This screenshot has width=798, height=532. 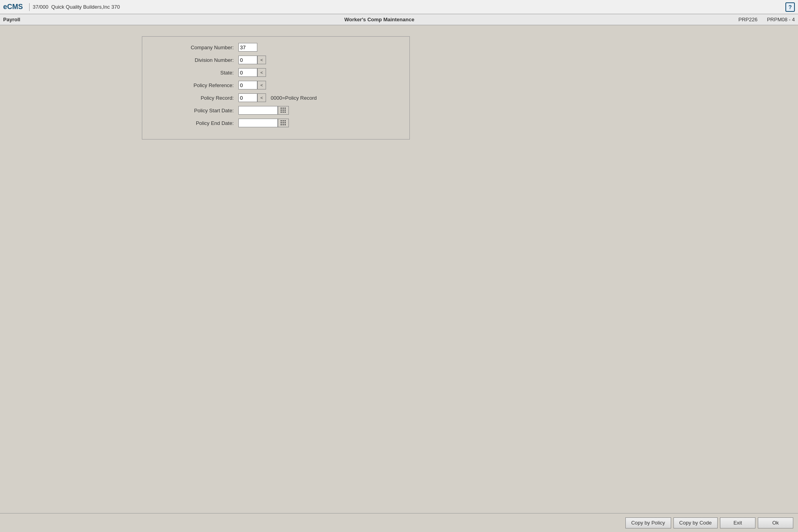 I want to click on policy-reference-lookup-button: <, so click(x=262, y=85).